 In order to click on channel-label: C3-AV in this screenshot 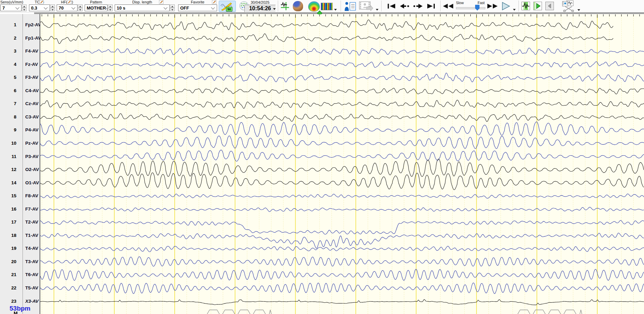, I will do `click(32, 117)`.